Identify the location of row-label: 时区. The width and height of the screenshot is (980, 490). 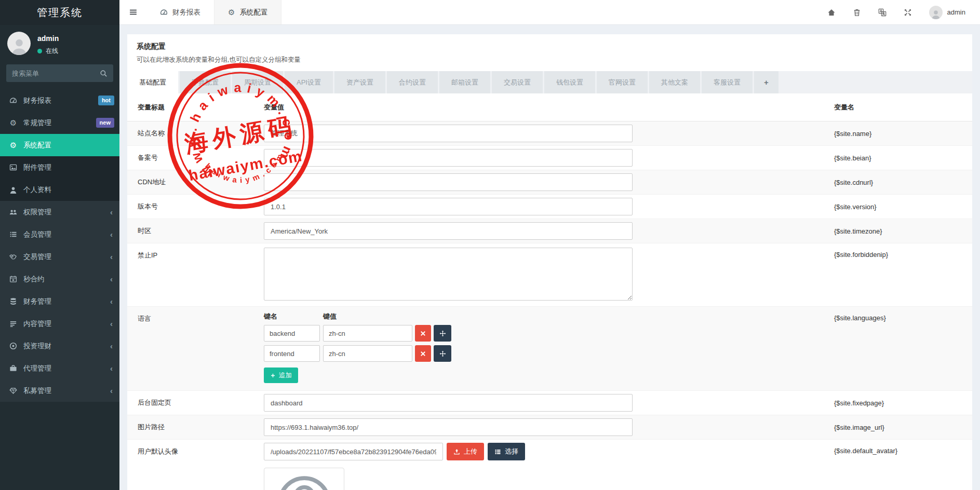
(195, 231).